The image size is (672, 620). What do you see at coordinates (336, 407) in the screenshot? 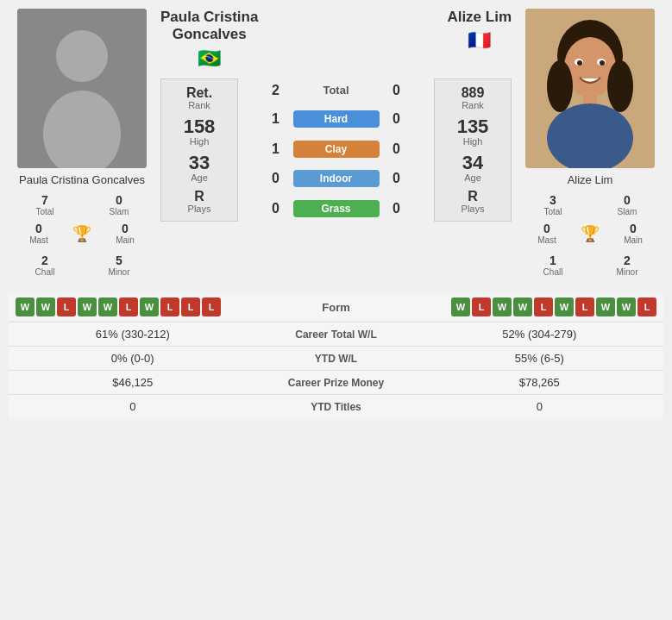
I see `stats-row-label: YTD Titles` at bounding box center [336, 407].